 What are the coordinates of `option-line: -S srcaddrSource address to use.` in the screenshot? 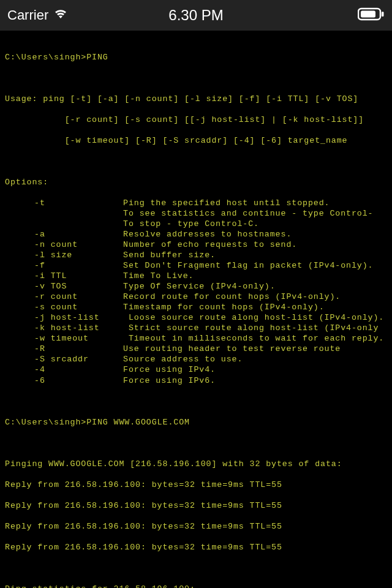 It's located at (196, 359).